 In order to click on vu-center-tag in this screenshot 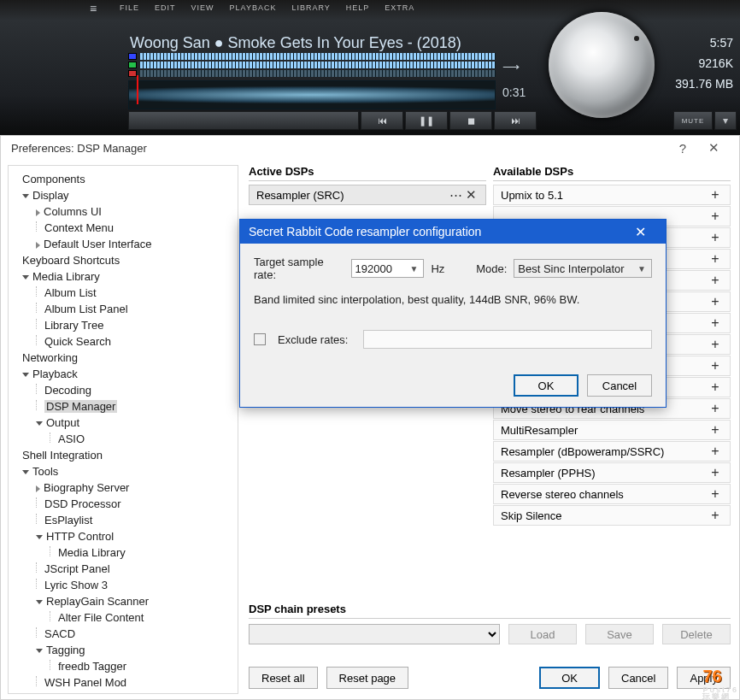, I will do `click(132, 74)`.